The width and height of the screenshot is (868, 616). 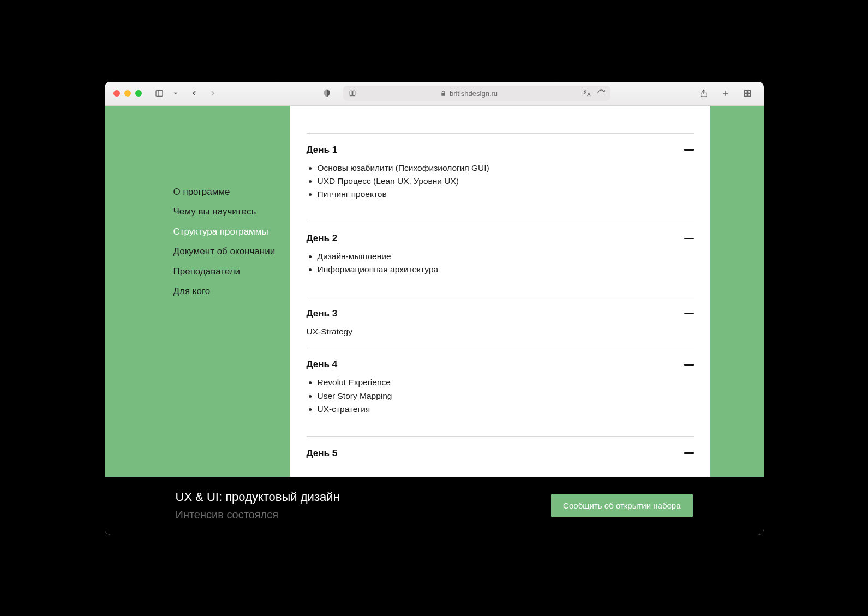 I want to click on tab-overview-button, so click(x=747, y=93).